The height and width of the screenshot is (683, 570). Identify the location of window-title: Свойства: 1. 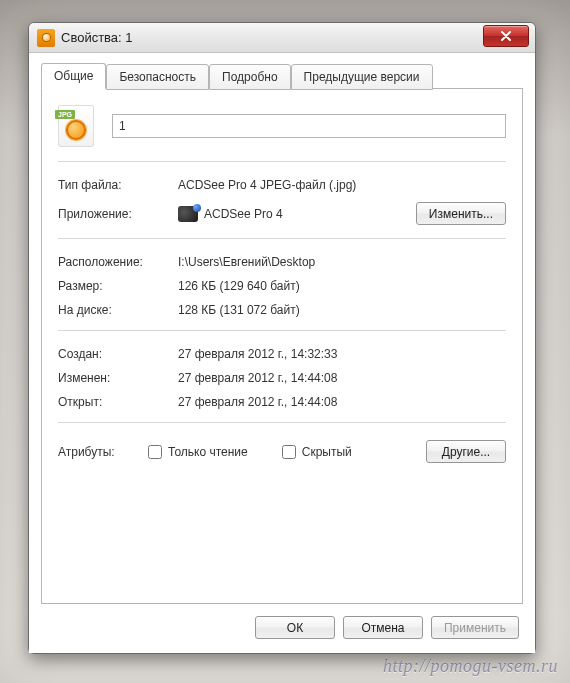
(97, 38).